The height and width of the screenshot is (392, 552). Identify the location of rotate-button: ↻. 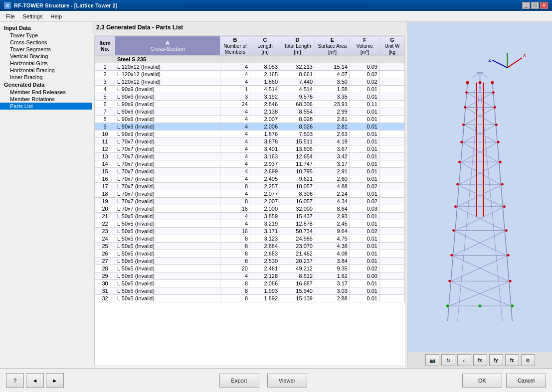
(448, 360).